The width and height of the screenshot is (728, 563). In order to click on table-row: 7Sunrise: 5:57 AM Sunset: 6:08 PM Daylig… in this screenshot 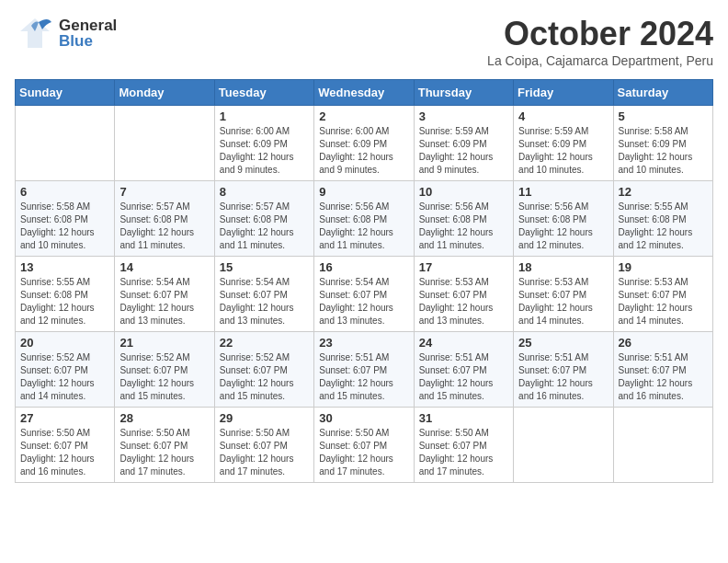, I will do `click(165, 219)`.